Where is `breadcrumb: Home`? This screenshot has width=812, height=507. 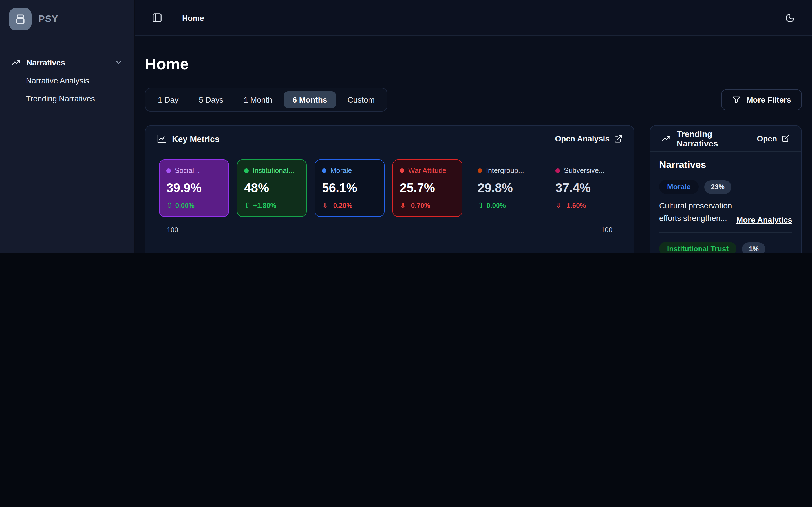 breadcrumb: Home is located at coordinates (193, 17).